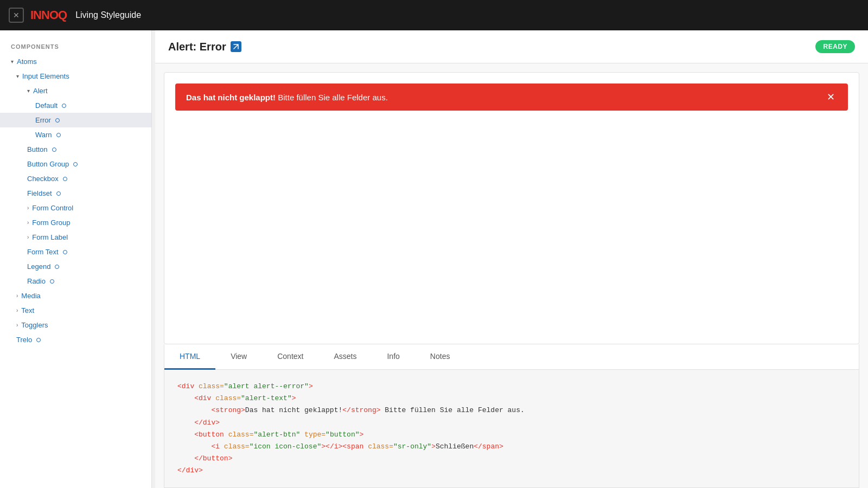  What do you see at coordinates (43, 252) in the screenshot?
I see `sidebar-item-label: Form Text` at bounding box center [43, 252].